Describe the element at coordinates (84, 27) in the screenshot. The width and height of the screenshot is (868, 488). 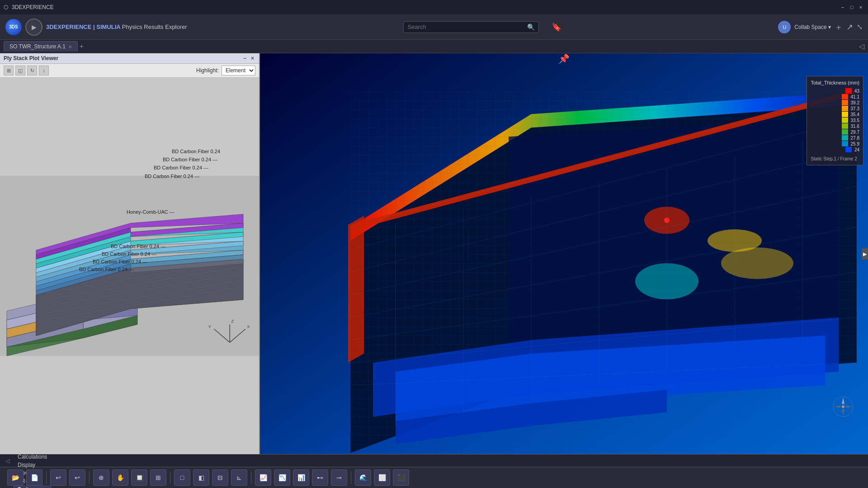
I see `app-name-brand: 3DEXPERIENCE | SIMULIA` at that location.